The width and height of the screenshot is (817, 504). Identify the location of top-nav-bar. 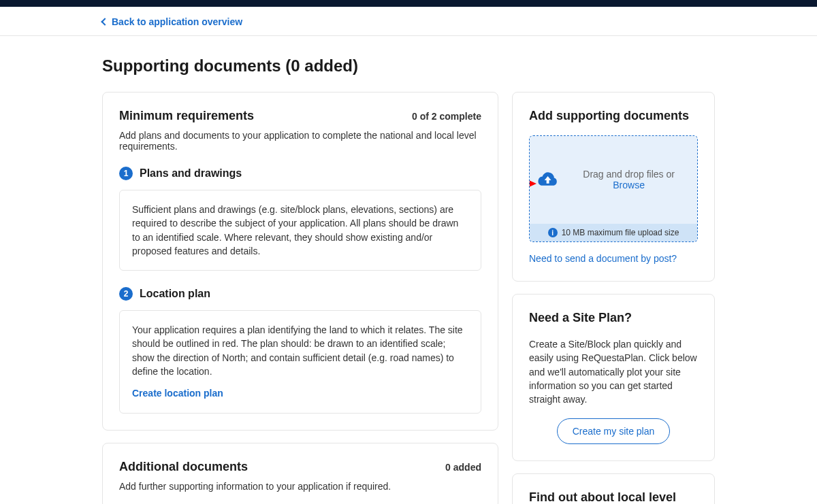
(408, 3).